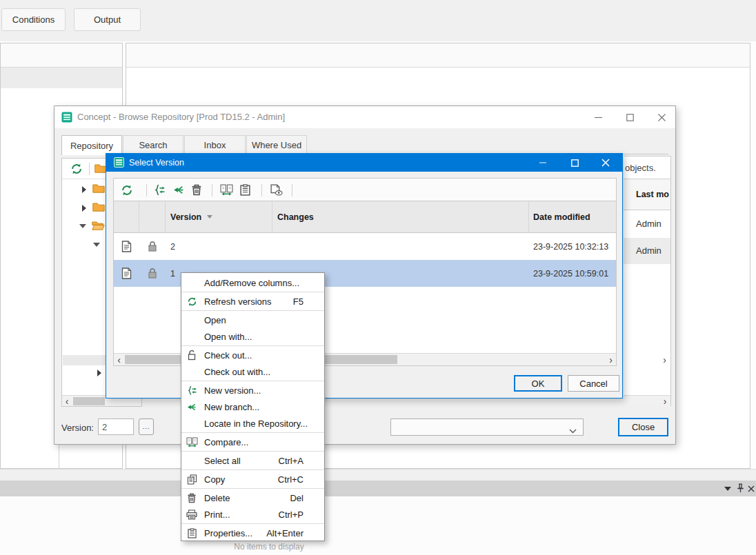 The width and height of the screenshot is (756, 555). Describe the element at coordinates (152, 247) in the screenshot. I see `lock-icon` at that location.